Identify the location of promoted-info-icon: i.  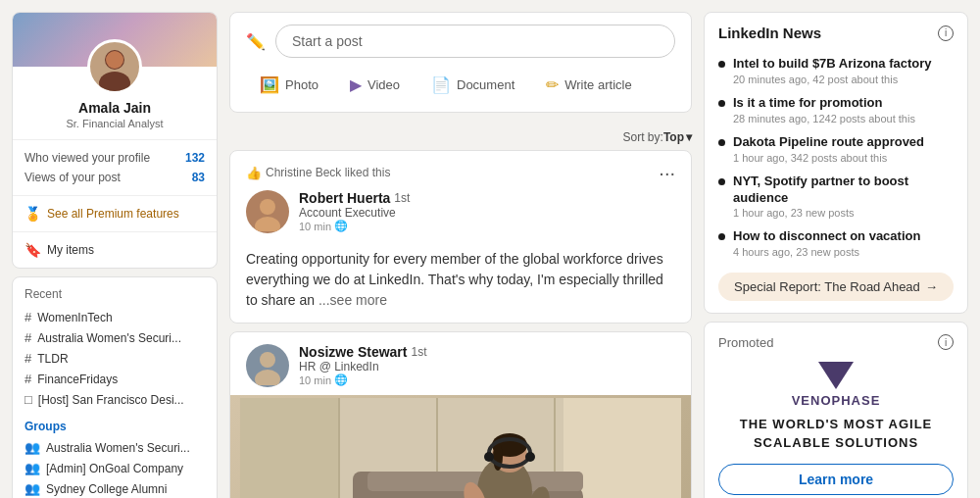
(946, 342).